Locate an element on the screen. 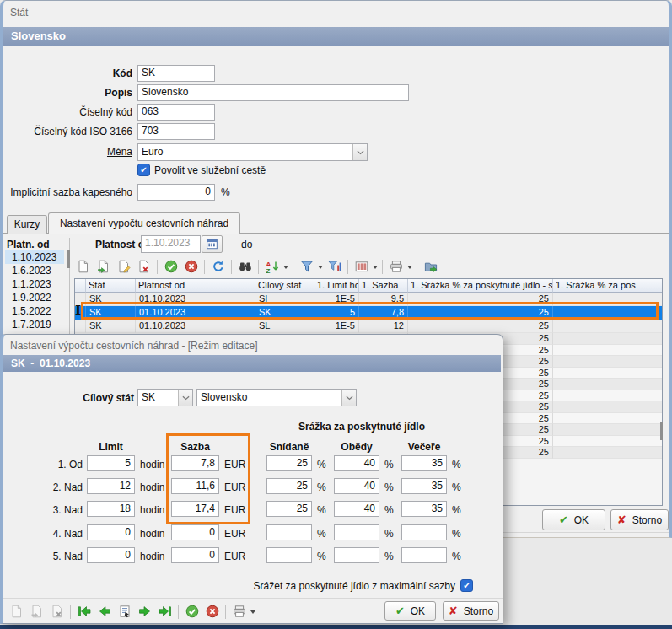 The height and width of the screenshot is (629, 672). table-row: SK 01.10.2023 SL 1E-5 12 25 is located at coordinates (369, 326).